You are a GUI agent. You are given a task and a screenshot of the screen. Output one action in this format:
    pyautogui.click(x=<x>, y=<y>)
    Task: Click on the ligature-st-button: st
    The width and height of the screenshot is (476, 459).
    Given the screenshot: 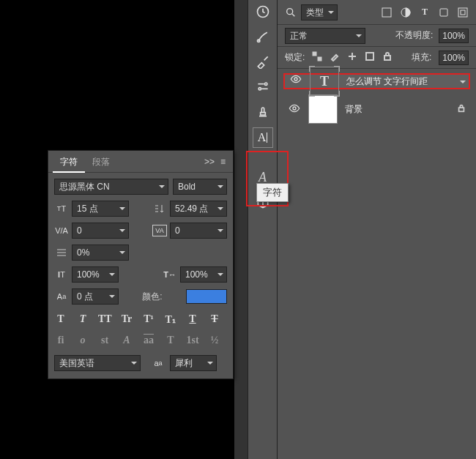 What is the action you would take?
    pyautogui.click(x=105, y=340)
    